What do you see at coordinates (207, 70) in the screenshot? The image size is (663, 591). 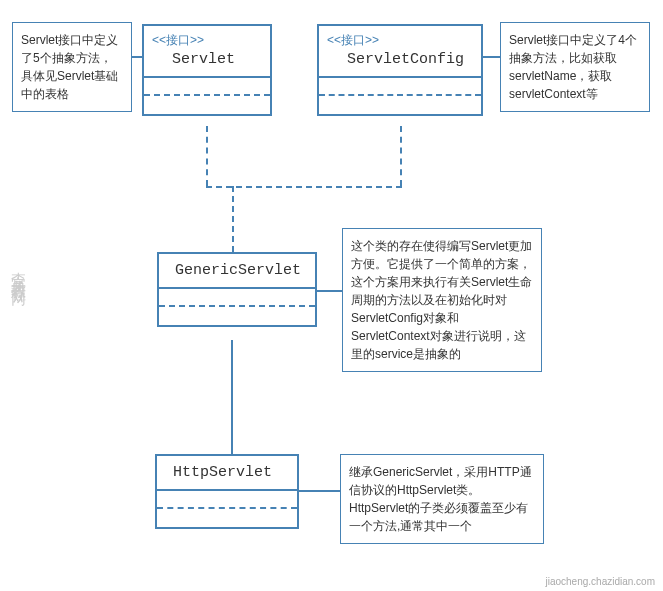 I see `class-servlet: <<接口>> Servlet` at bounding box center [207, 70].